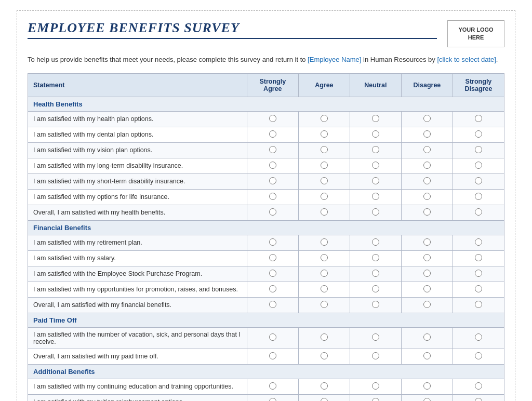  What do you see at coordinates (266, 135) in the screenshot?
I see `table-row: I am satisfied with my dental plan optio…` at bounding box center [266, 135].